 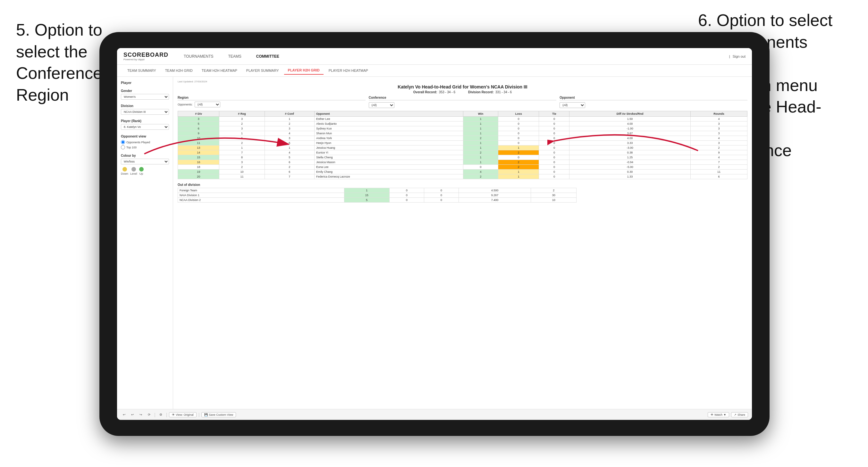 What do you see at coordinates (219, 415) in the screenshot?
I see `save-custom-view-button: 💾 Save Custom View` at bounding box center [219, 415].